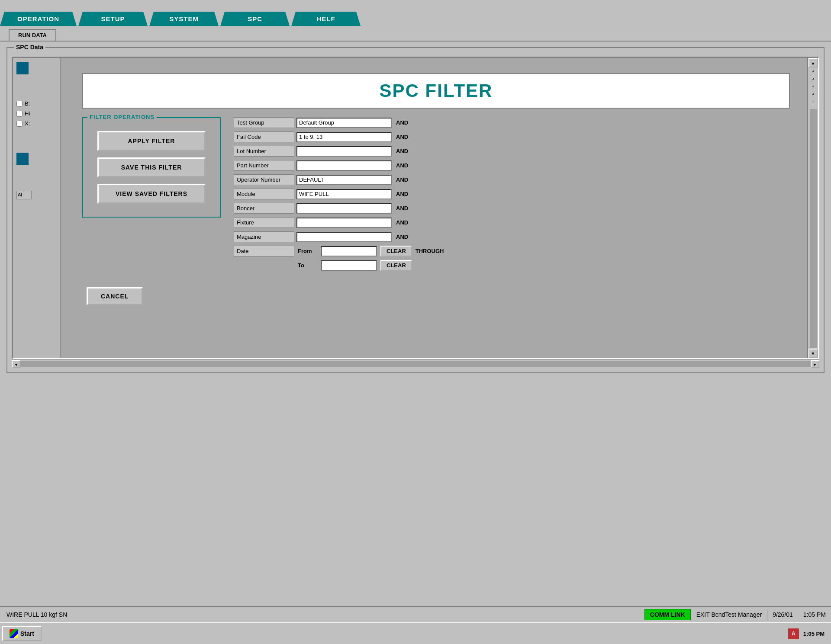  What do you see at coordinates (813, 228) in the screenshot?
I see `scroll-track` at bounding box center [813, 228].